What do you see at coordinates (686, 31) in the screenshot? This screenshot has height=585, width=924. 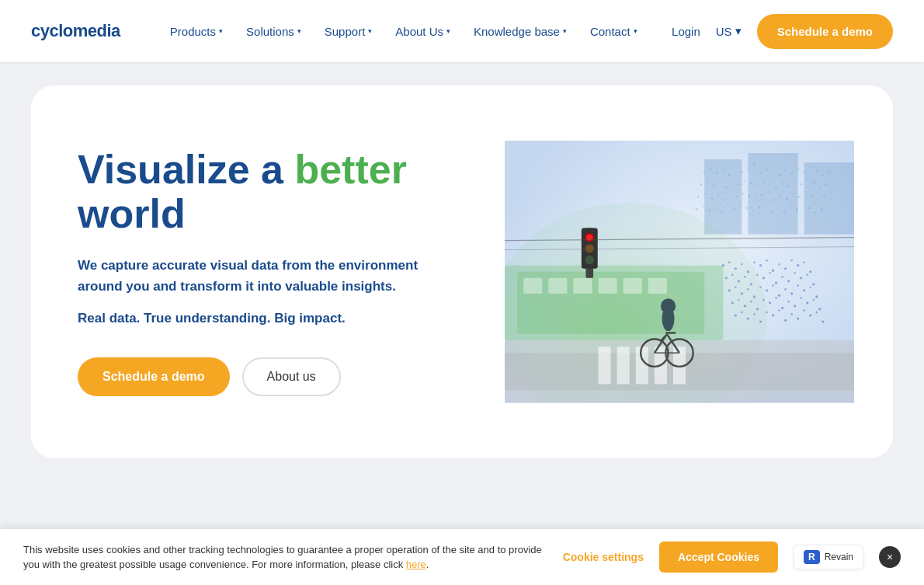 I see `login-button: Login` at bounding box center [686, 31].